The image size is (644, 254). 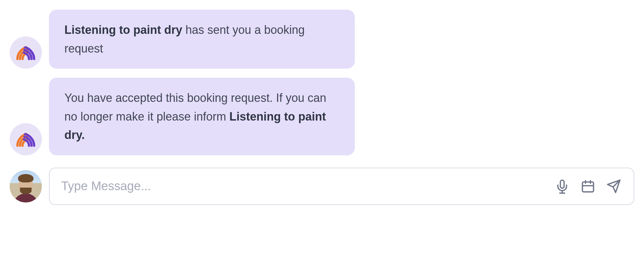 What do you see at coordinates (202, 39) in the screenshot?
I see `message-bubble: Listening to paint dry has sent you a bo…` at bounding box center [202, 39].